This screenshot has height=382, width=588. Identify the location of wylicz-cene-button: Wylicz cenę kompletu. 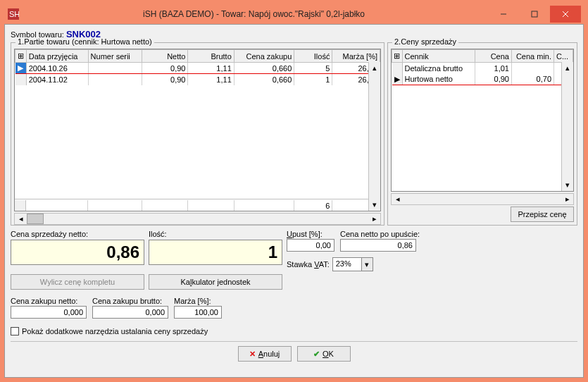
(77, 282).